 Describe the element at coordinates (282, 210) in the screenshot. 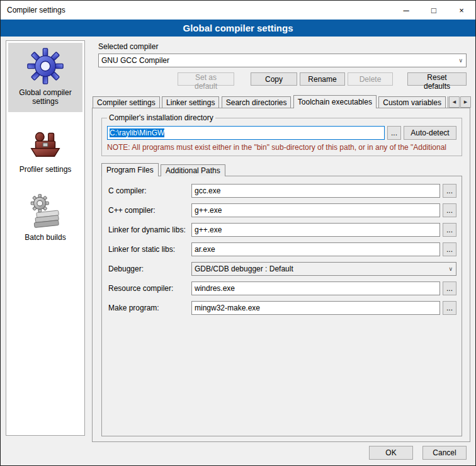

I see `field-row-cpp-compiler: C++ compiler: ...` at that location.